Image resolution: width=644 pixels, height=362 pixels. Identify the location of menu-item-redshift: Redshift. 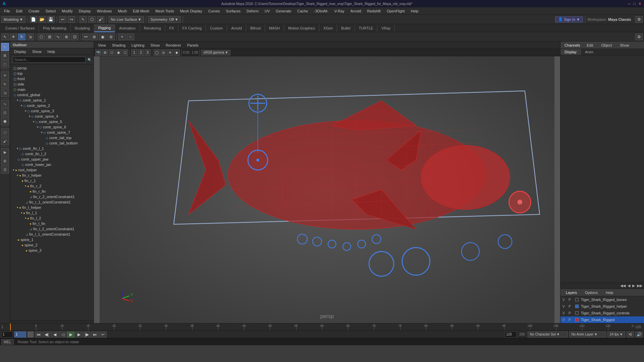
(374, 11).